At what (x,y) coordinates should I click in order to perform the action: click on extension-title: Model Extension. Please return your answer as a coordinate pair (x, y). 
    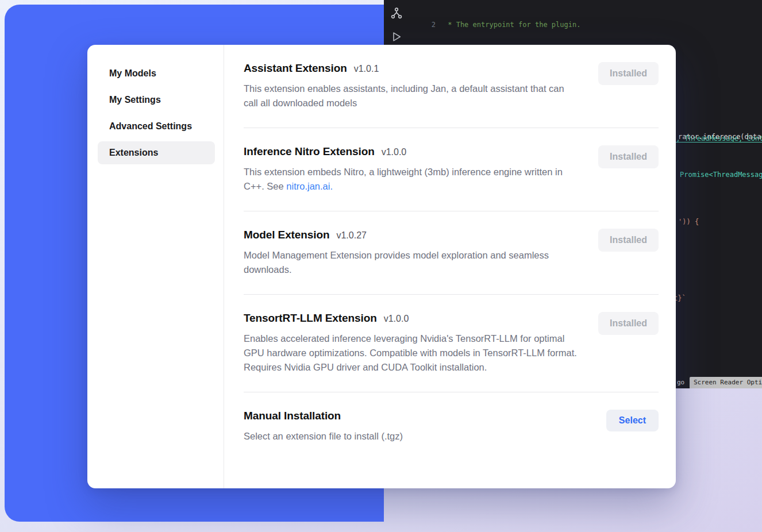
    Looking at the image, I should click on (286, 235).